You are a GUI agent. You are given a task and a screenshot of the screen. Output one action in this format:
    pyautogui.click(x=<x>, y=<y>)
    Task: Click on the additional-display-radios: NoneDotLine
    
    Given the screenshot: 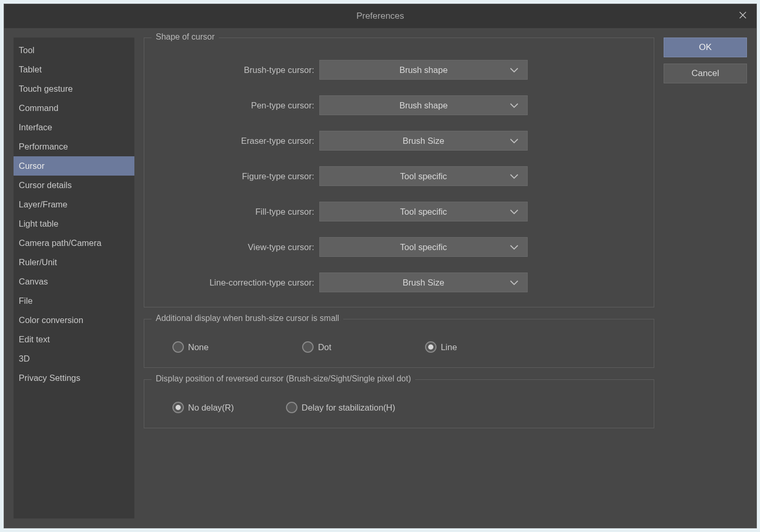 What is the action you would take?
    pyautogui.click(x=399, y=342)
    